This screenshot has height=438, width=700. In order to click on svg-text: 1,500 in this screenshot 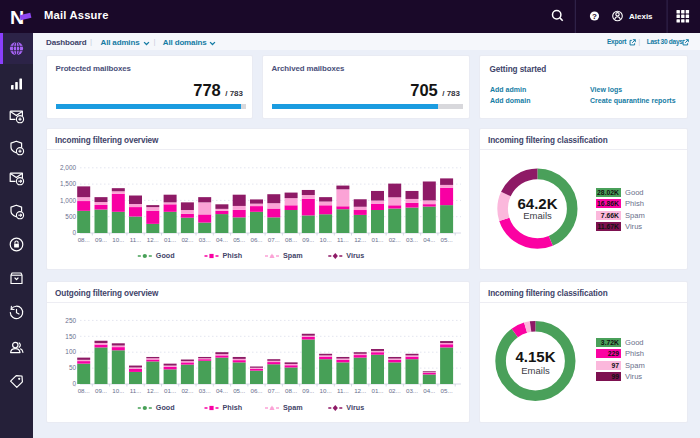, I will do `click(68, 184)`.